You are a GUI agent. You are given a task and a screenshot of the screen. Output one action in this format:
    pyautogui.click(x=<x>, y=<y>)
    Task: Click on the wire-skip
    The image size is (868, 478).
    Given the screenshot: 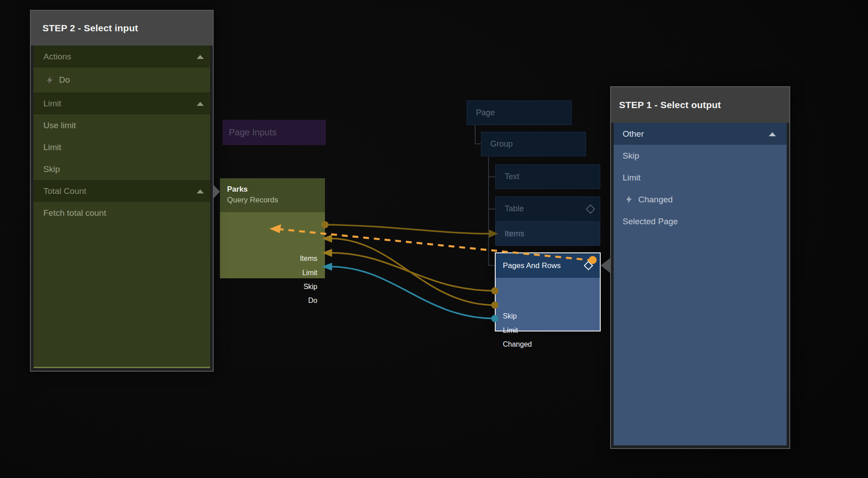 What is the action you would take?
    pyautogui.click(x=413, y=272)
    